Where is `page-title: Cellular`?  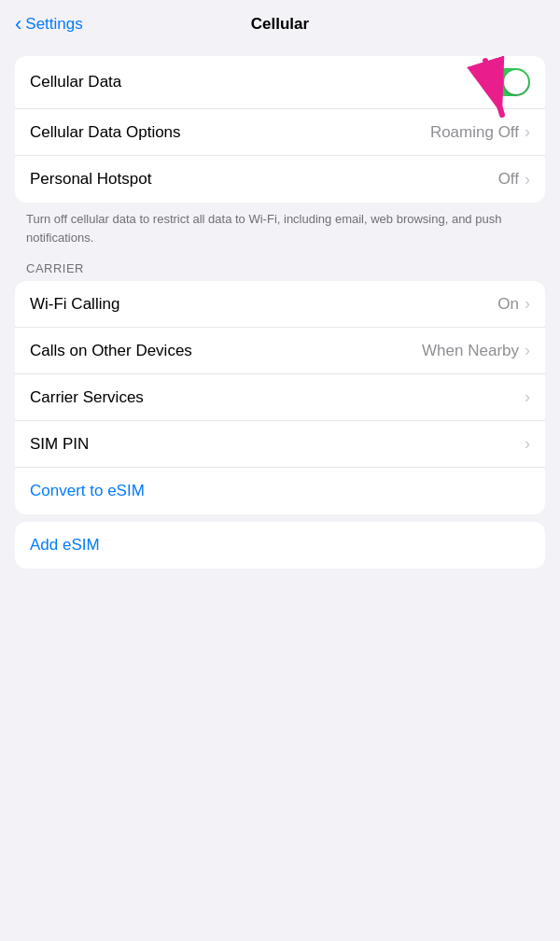
page-title: Cellular is located at coordinates (280, 24).